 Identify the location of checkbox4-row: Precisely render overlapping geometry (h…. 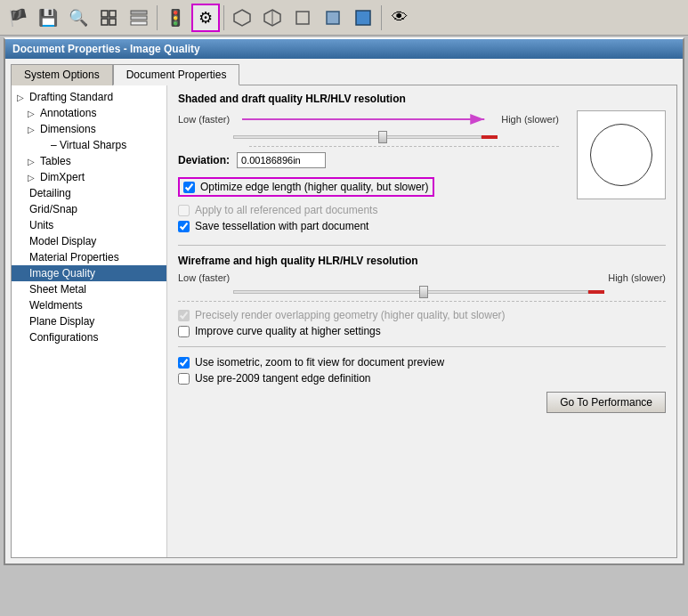
(422, 315).